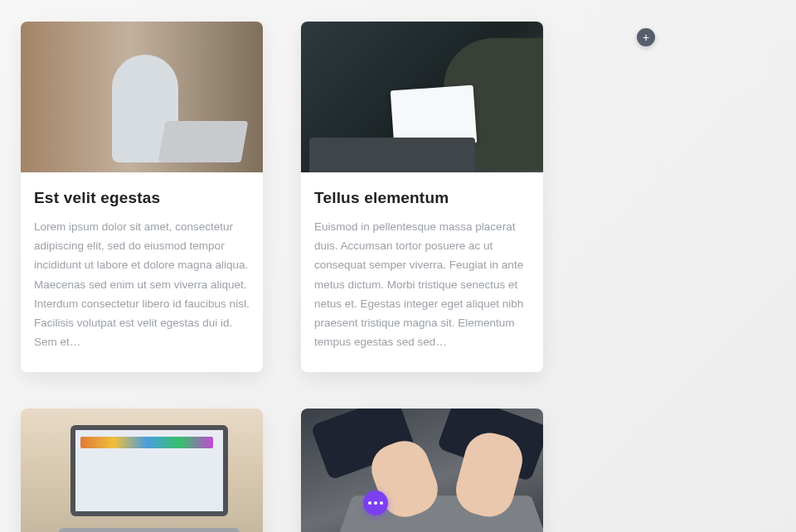  What do you see at coordinates (422, 272) in the screenshot?
I see `card-body: Tellus elementum Euismod in pellentesque…` at bounding box center [422, 272].